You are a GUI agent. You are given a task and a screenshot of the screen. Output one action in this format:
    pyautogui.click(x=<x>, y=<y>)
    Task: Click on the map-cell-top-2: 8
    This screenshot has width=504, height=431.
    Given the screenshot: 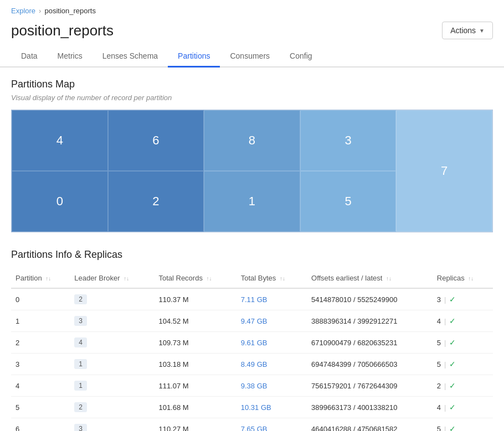 What is the action you would take?
    pyautogui.click(x=252, y=141)
    